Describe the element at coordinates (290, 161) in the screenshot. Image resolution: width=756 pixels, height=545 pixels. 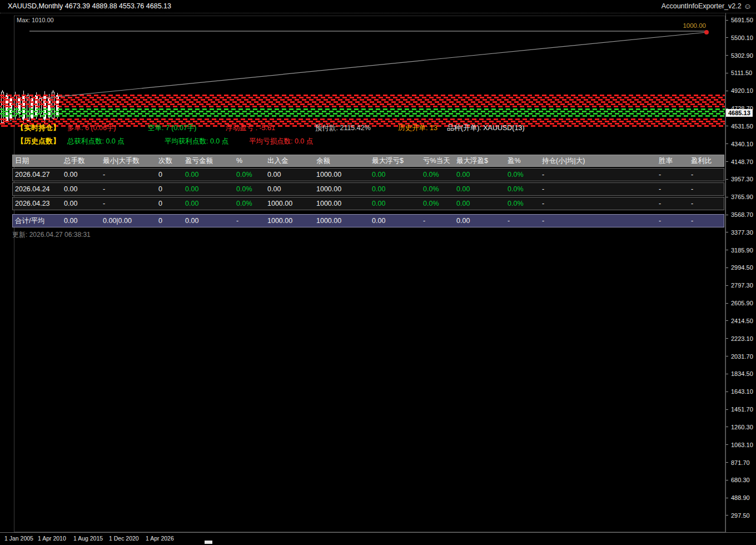
I see `table-header-cell: 出入金` at that location.